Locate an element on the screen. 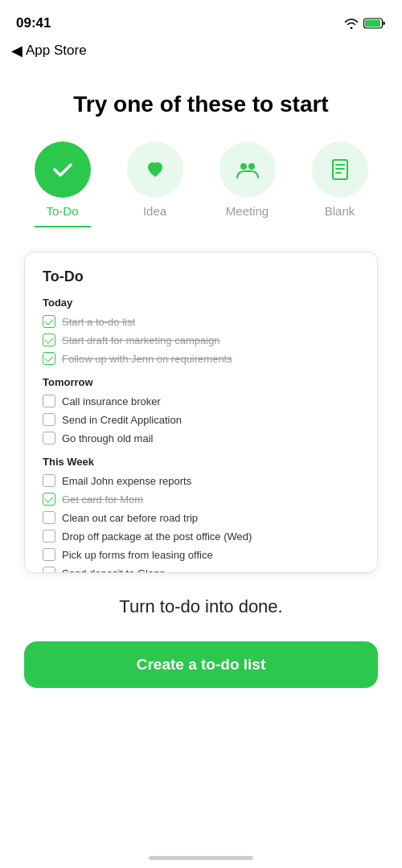  todo-text: Email John expense reports is located at coordinates (127, 481).